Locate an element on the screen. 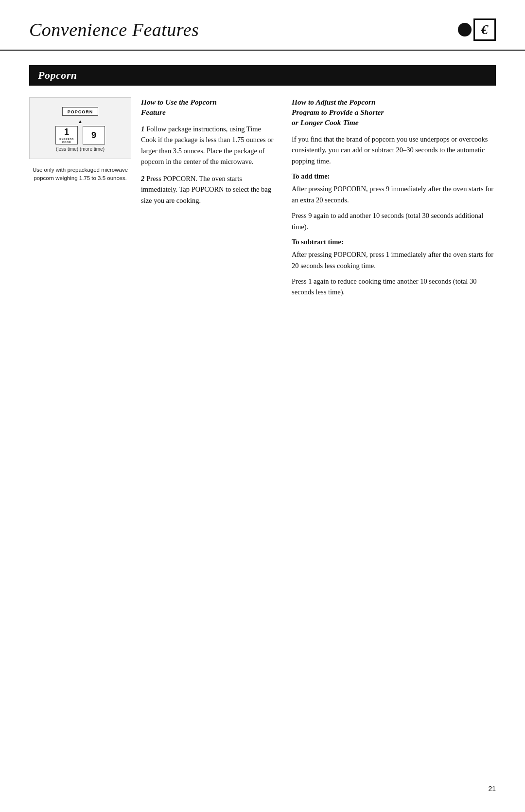  diagram-box: POPCORN ▲ 1 EXPRESS COOK 9 (less time) (… is located at coordinates (80, 128).